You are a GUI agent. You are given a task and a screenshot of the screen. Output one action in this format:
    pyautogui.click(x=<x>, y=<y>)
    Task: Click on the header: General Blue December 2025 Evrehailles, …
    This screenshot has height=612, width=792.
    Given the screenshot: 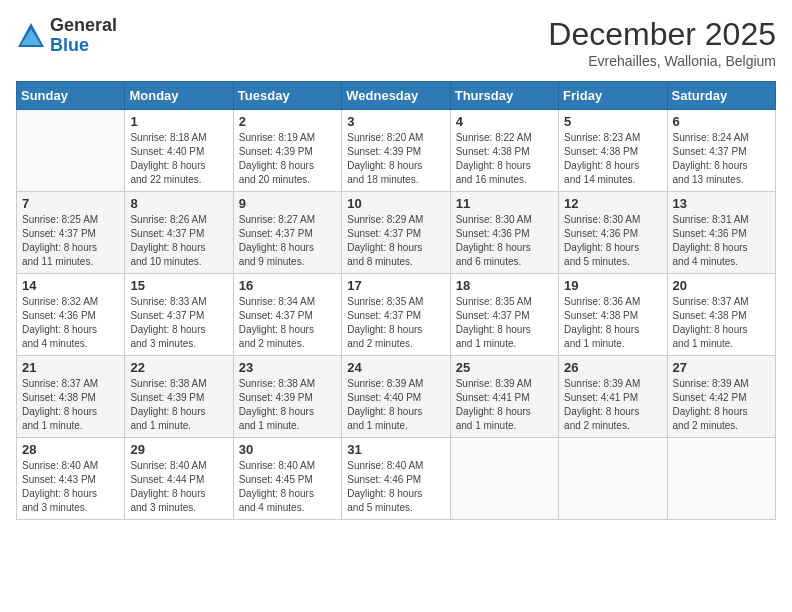 What is the action you would take?
    pyautogui.click(x=396, y=42)
    